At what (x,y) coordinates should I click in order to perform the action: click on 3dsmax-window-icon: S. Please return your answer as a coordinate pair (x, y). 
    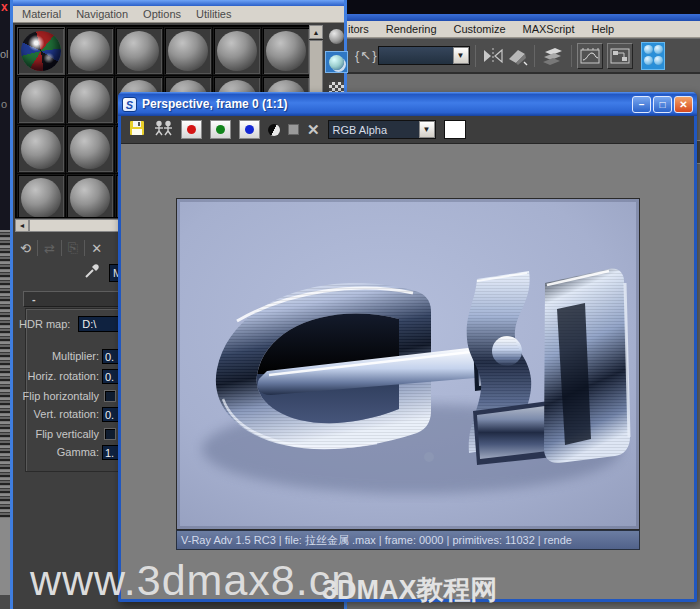
    Looking at the image, I should click on (130, 104).